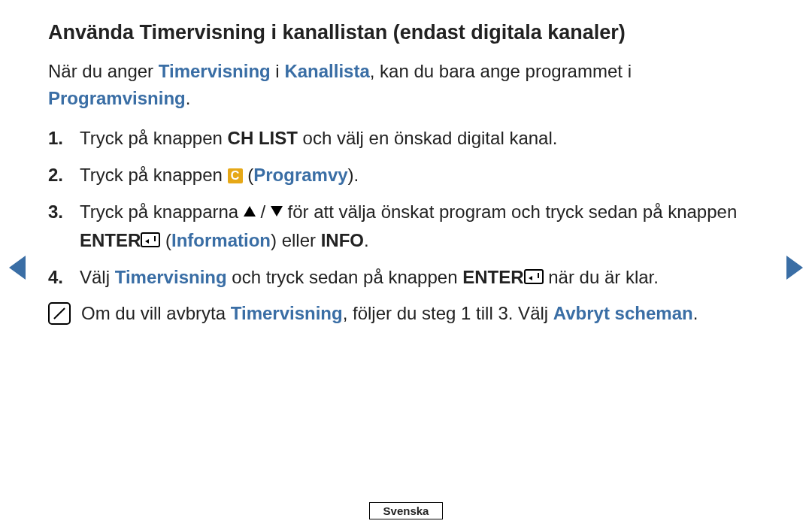 The image size is (812, 530). I want to click on c-button-icon: C, so click(235, 176).